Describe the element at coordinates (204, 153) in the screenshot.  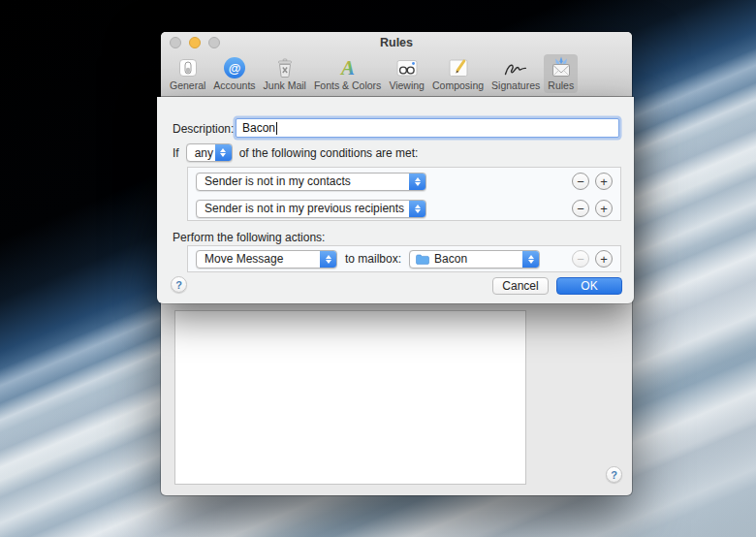
I see `match-type-value: any` at that location.